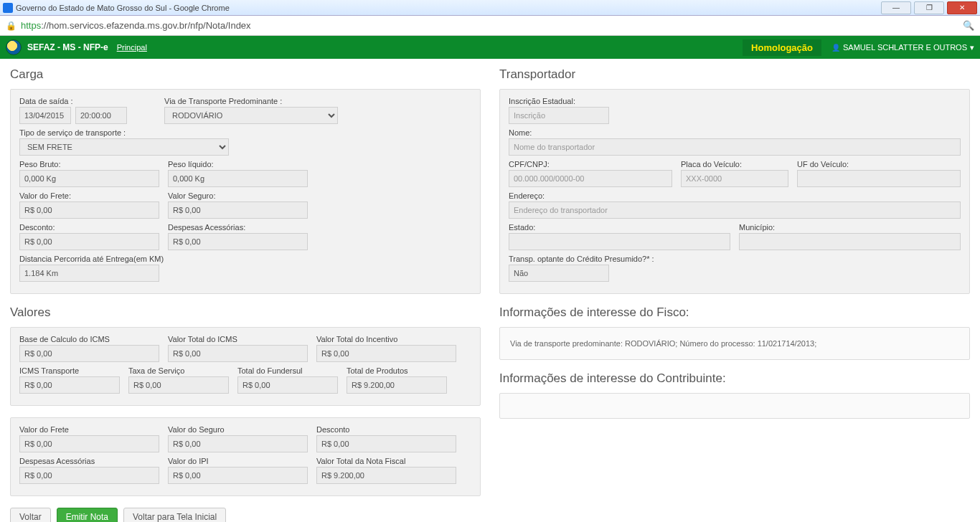  I want to click on panel-fisco: Via de transporte predominante: RODOVIÁR…, so click(735, 343).